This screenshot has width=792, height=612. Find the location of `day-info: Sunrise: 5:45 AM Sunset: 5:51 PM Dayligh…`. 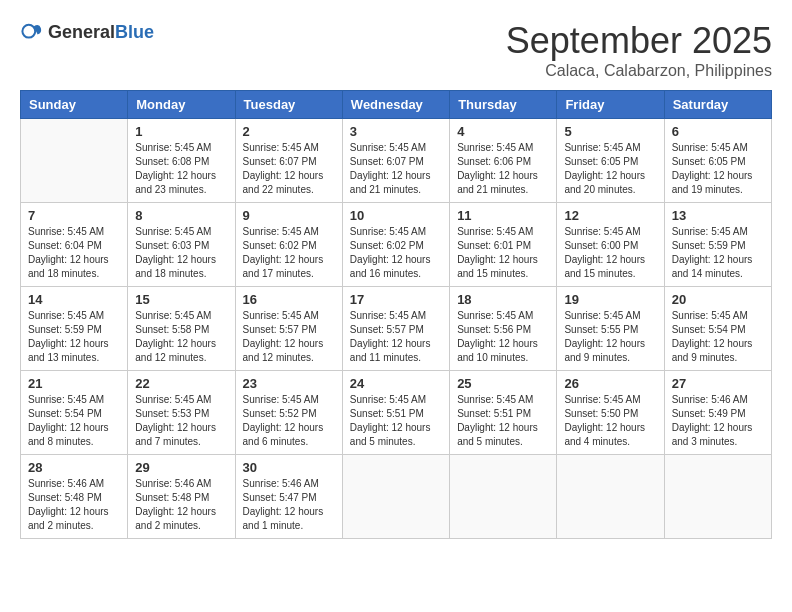

day-info: Sunrise: 5:45 AM Sunset: 5:51 PM Dayligh… is located at coordinates (396, 421).